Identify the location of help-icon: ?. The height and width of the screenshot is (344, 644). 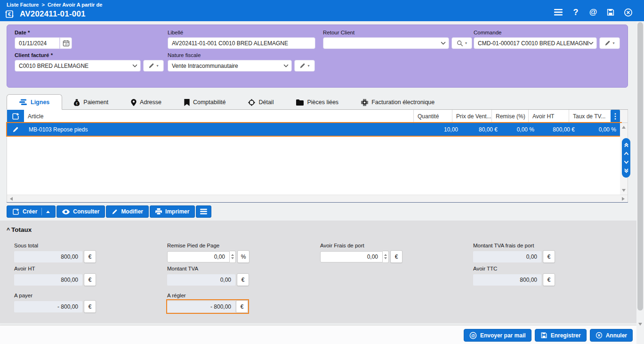
(576, 12).